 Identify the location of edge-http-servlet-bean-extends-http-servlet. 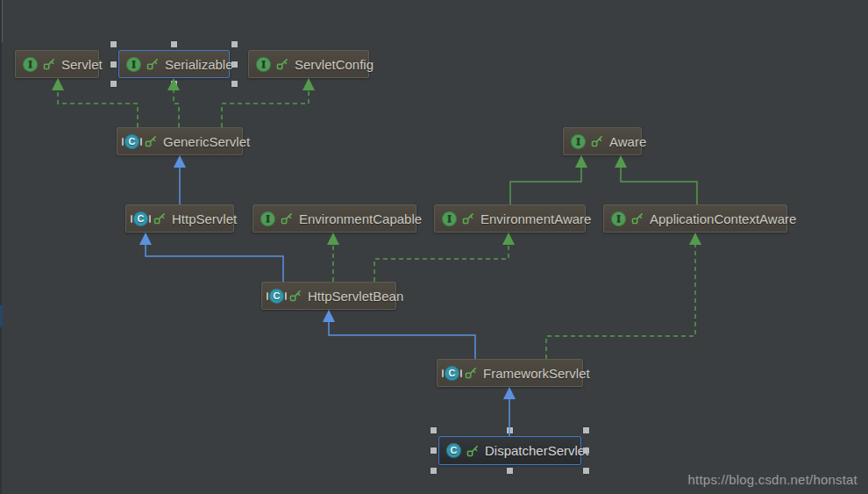
(211, 257).